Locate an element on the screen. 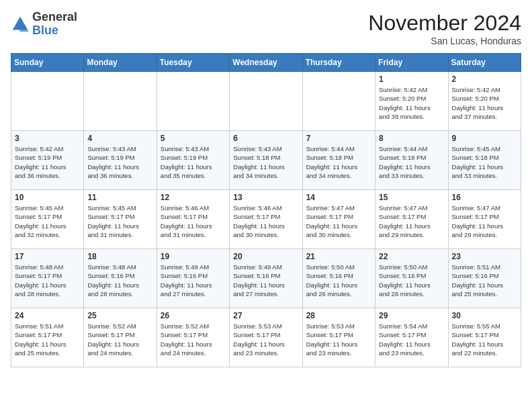 This screenshot has width=532, height=411. calendar-cell: 11Sunrise: 5:45 AM Sunset: 5:17 PM Dayli… is located at coordinates (120, 220).